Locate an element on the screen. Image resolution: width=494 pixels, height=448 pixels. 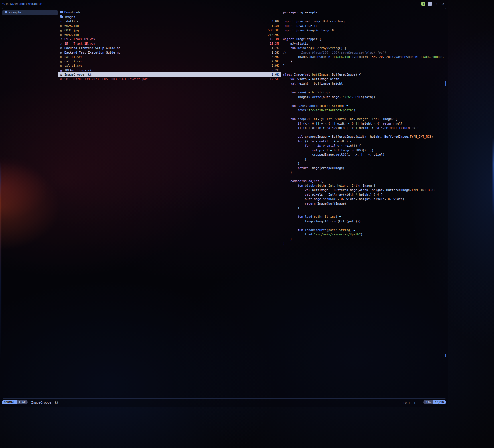
code-line: fun loadResource(path: String) = is located at coordinates (365, 230).